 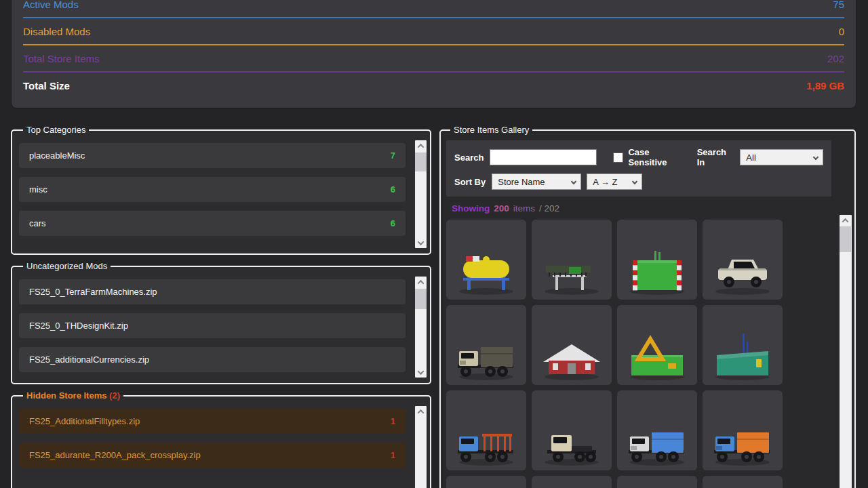 I want to click on list-item-count: 1, so click(x=393, y=422).